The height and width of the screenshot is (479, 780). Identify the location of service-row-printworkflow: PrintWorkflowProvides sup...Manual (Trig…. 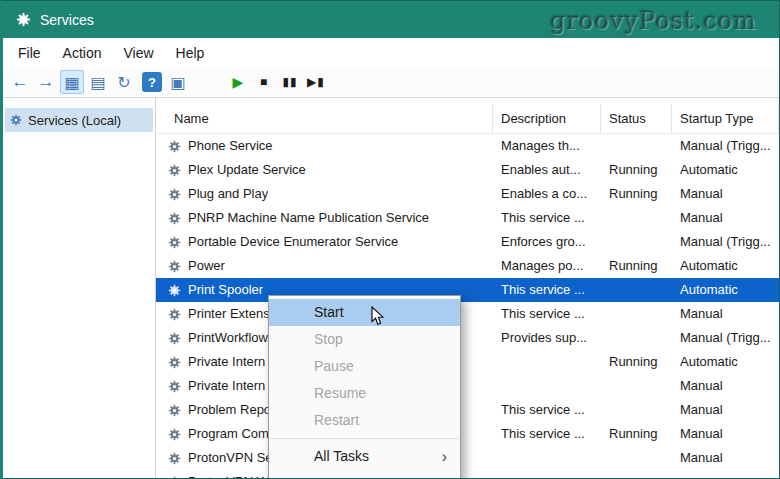
(468, 338).